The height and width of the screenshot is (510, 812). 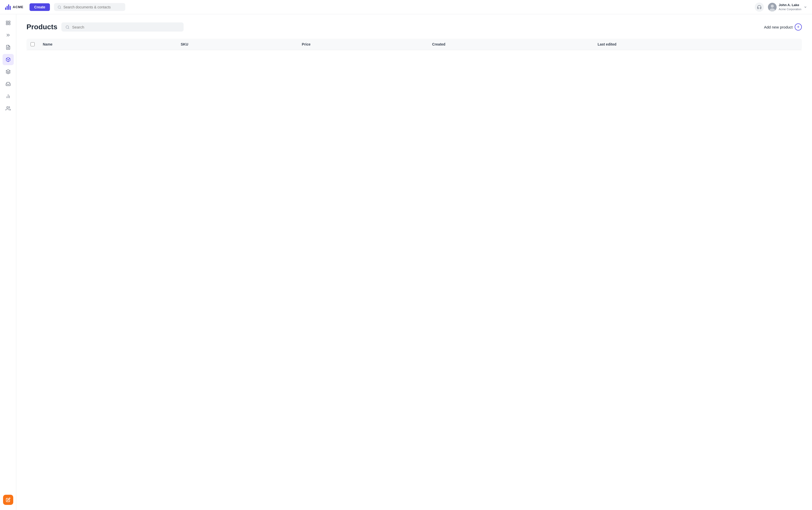 What do you see at coordinates (778, 27) in the screenshot?
I see `add-new-label: Add new product` at bounding box center [778, 27].